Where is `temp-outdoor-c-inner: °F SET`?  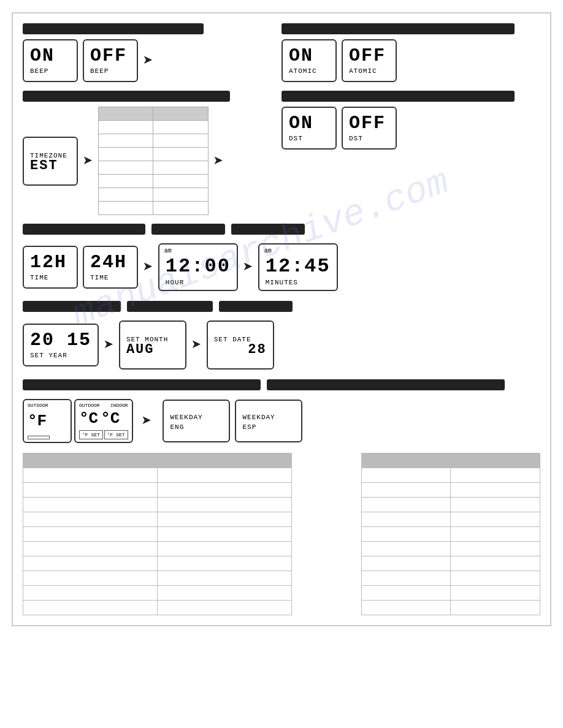
temp-outdoor-c-inner: °F SET is located at coordinates (91, 435).